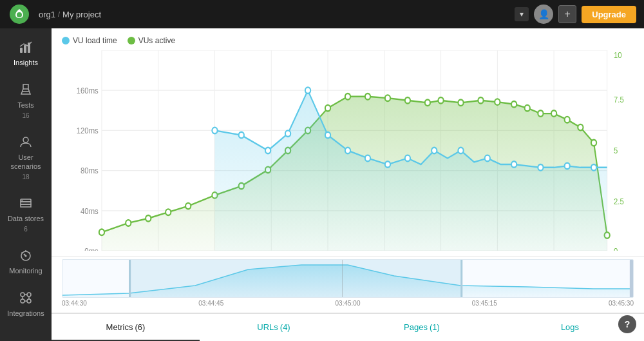 This screenshot has width=644, height=341. I want to click on breadcrumb: org1 / My project, so click(70, 14).